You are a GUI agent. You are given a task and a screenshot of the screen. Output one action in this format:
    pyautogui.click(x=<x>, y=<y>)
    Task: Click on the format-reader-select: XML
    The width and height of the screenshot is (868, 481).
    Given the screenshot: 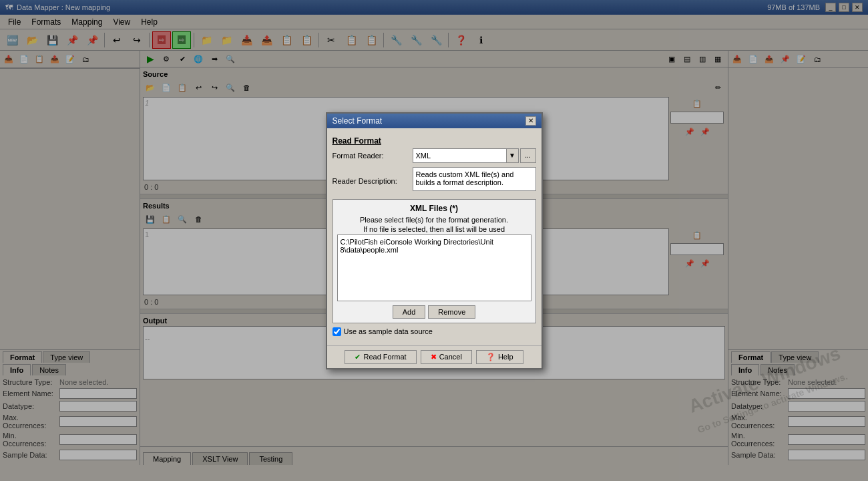 What is the action you would take?
    pyautogui.click(x=459, y=156)
    